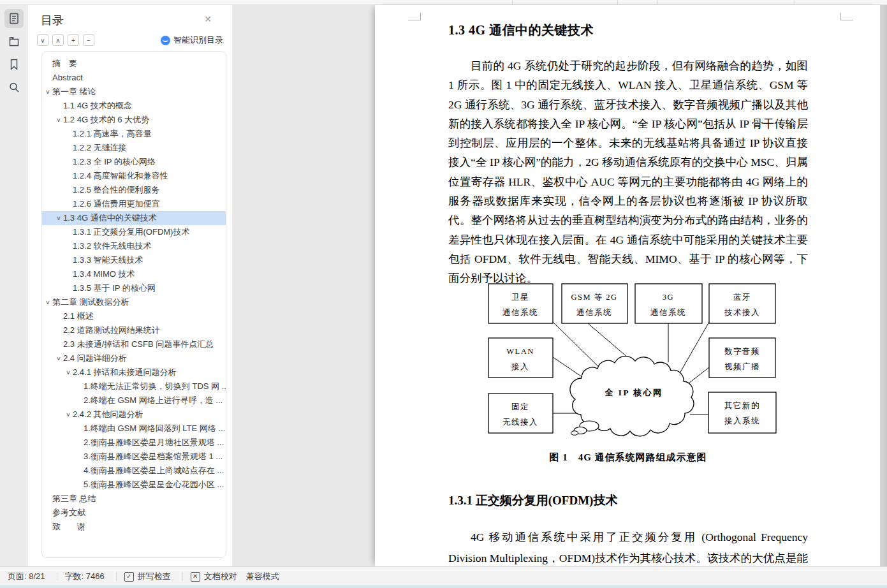 The height and width of the screenshot is (588, 887). What do you see at coordinates (221, 577) in the screenshot?
I see `proofread-label: 文档校对` at bounding box center [221, 577].